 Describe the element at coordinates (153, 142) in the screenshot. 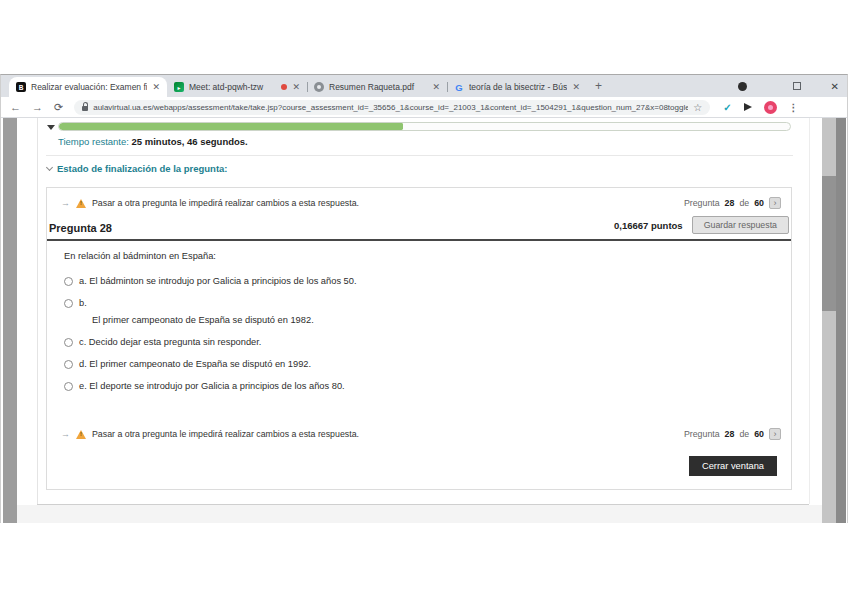

I see `time-remaining: Tiempo restante: 25 minutos, 46 segundos…` at that location.